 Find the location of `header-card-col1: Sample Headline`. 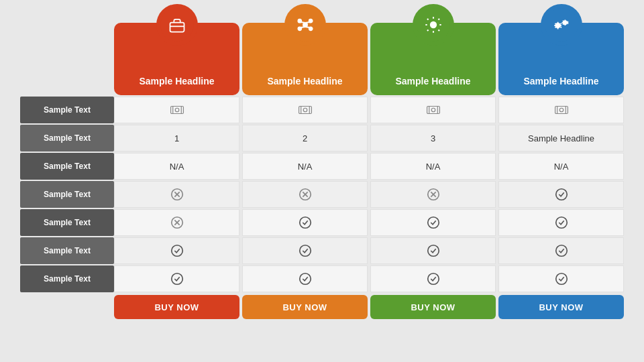

header-card-col1: Sample Headline is located at coordinates (177, 59).